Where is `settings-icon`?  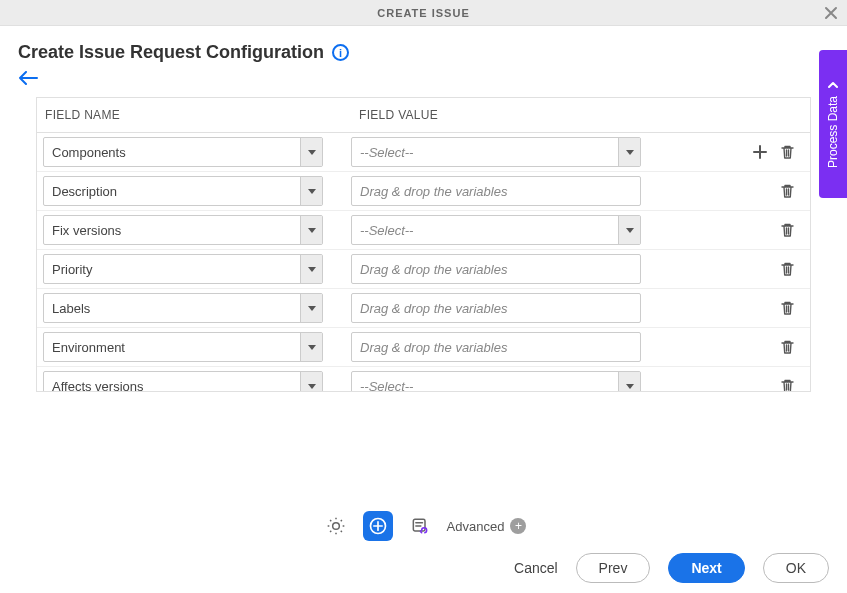
settings-icon is located at coordinates (336, 526).